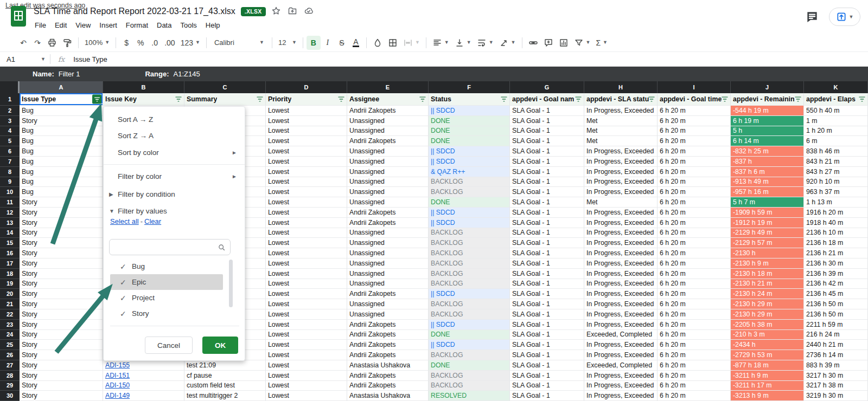 This screenshot has width=868, height=401. What do you see at coordinates (10, 233) in the screenshot?
I see `row-number: 14` at bounding box center [10, 233].